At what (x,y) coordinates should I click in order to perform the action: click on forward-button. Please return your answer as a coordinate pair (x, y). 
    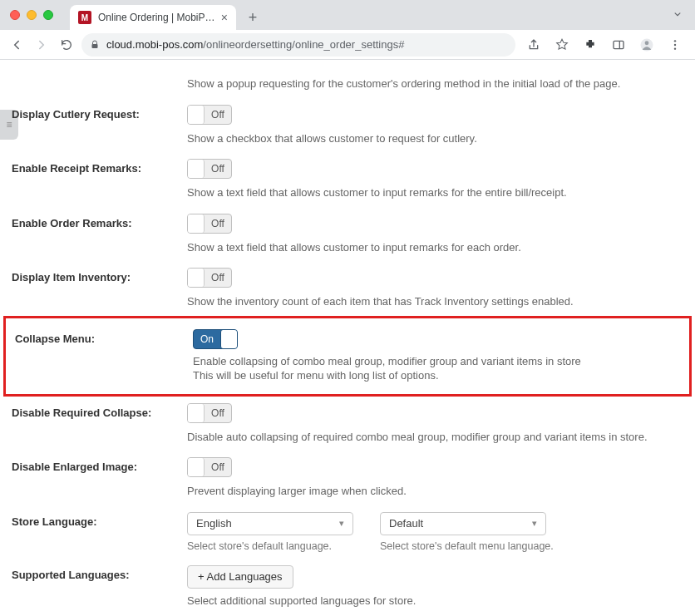
    Looking at the image, I should click on (42, 45).